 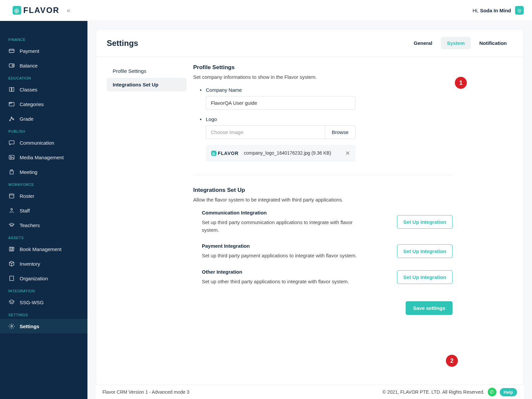 I want to click on whatsapp-icon: ✆, so click(x=492, y=392).